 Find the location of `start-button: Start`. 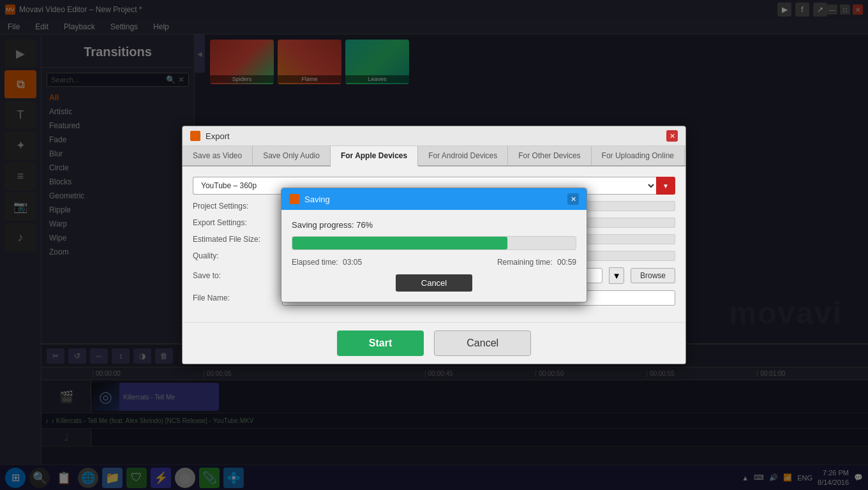

start-button: Start is located at coordinates (380, 343).